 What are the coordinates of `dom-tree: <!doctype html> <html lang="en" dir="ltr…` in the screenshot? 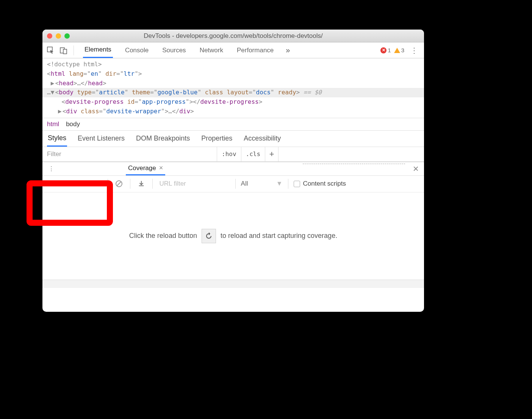 It's located at (233, 88).